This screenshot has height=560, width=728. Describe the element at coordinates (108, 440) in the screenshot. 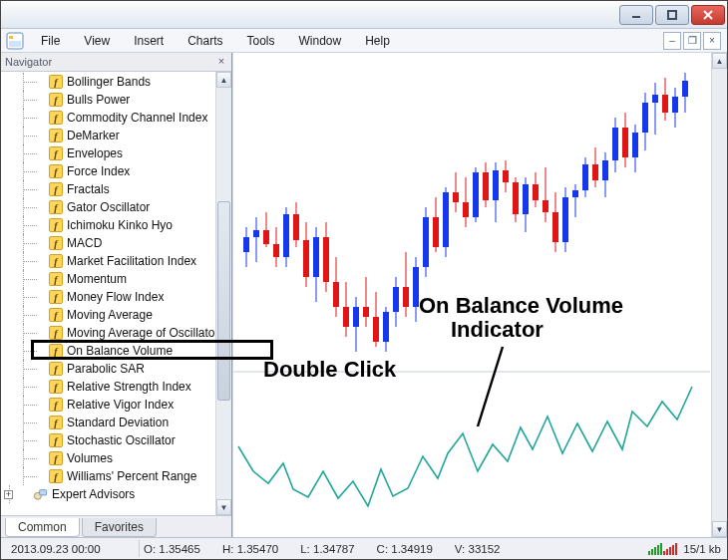

I see `indicator-item: fStochastic Oscillator` at that location.